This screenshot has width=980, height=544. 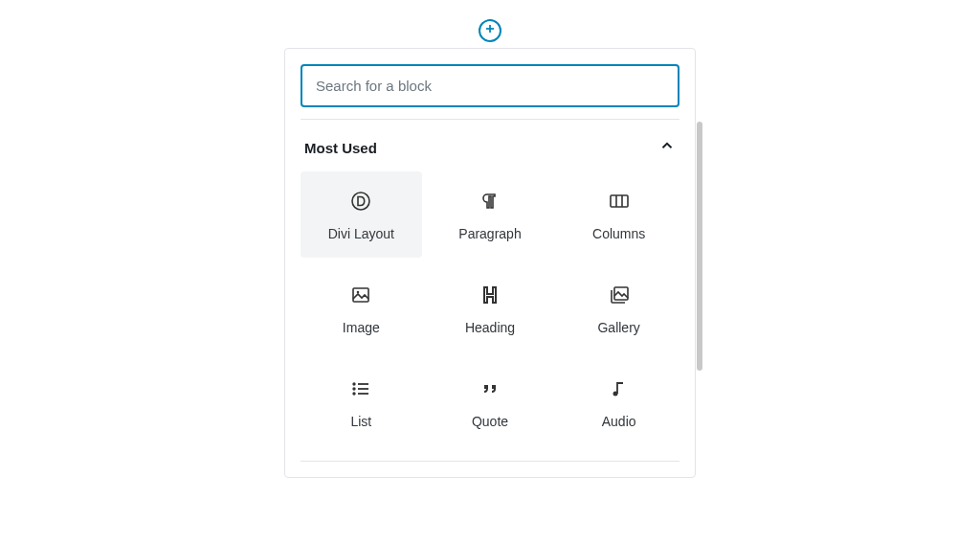 I want to click on plus-icon, so click(x=490, y=31).